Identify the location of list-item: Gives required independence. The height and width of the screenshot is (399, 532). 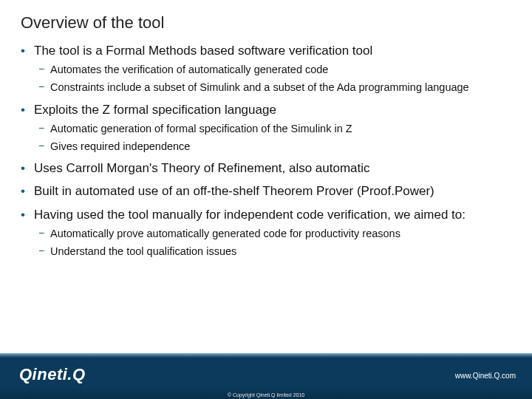
(266, 146).